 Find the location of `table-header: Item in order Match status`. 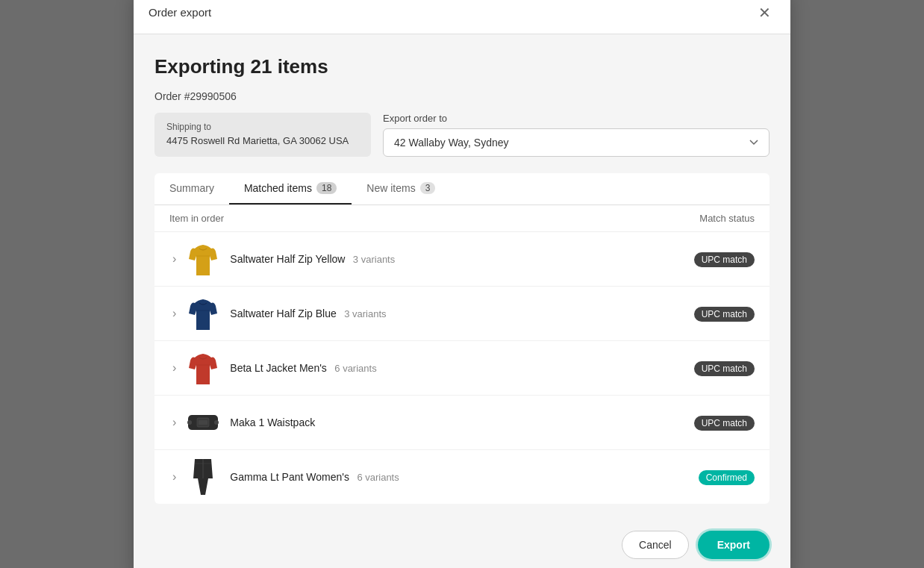

table-header: Item in order Match status is located at coordinates (462, 219).